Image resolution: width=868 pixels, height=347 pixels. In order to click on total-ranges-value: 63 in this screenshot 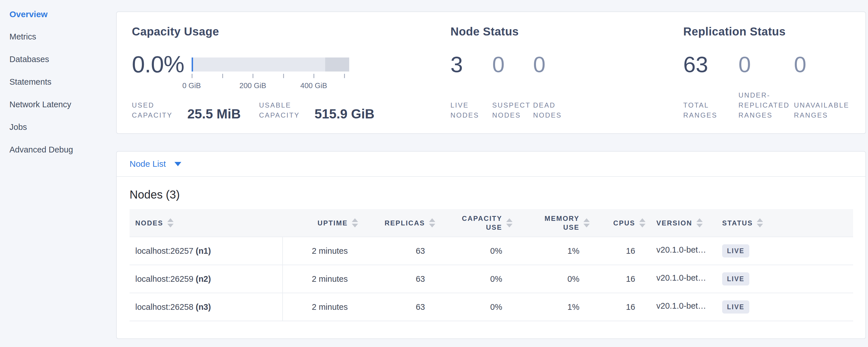, I will do `click(711, 65)`.